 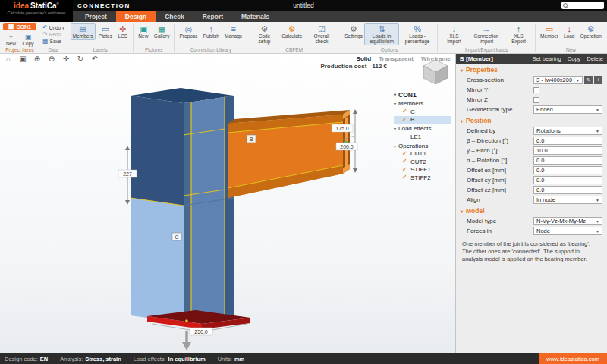 What do you see at coordinates (436, 59) in the screenshot?
I see `view-mode-wireframe: Wireframe` at bounding box center [436, 59].